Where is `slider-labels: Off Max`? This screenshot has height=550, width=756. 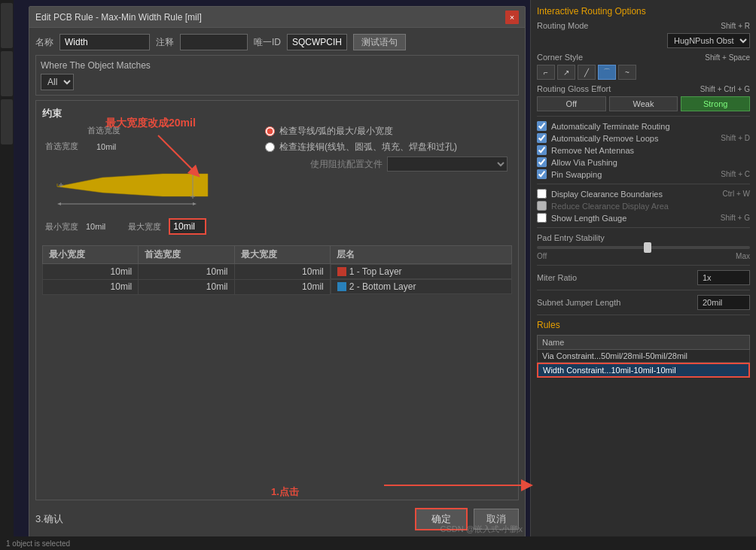 slider-labels: Off Max is located at coordinates (643, 256).